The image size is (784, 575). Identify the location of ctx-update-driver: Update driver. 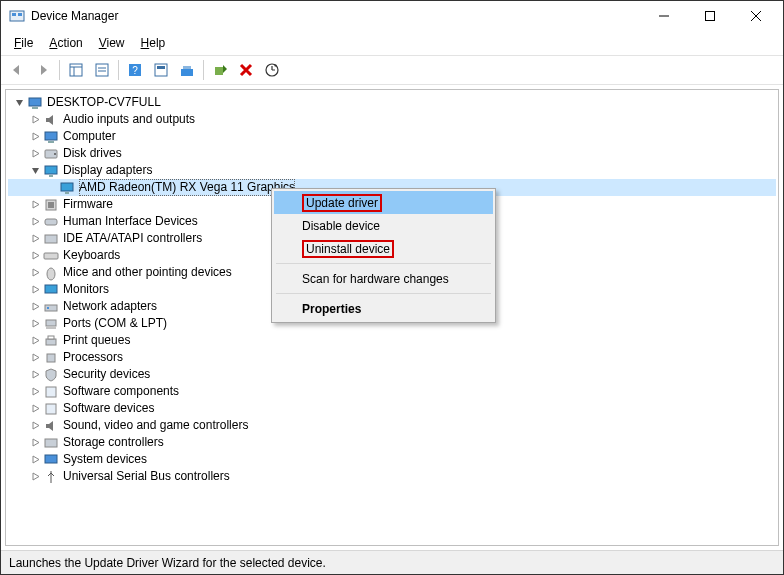
(384, 202).